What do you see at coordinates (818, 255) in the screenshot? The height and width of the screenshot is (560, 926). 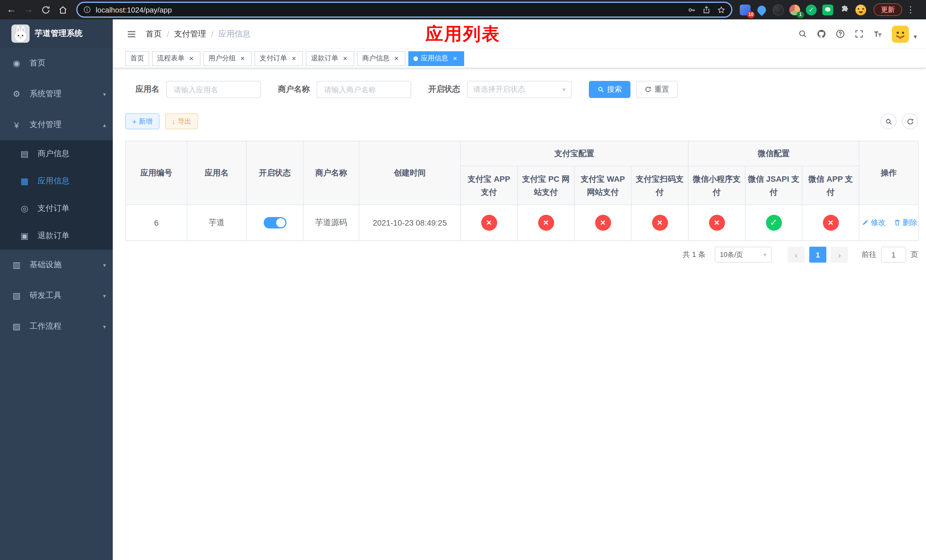 I see `page-1-button: 1` at bounding box center [818, 255].